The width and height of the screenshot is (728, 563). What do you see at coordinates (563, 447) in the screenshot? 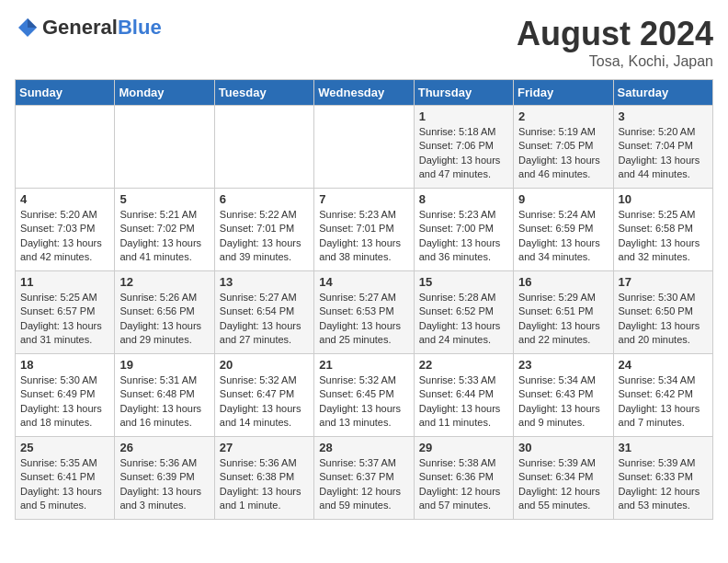
I see `day-number: 30` at bounding box center [563, 447].